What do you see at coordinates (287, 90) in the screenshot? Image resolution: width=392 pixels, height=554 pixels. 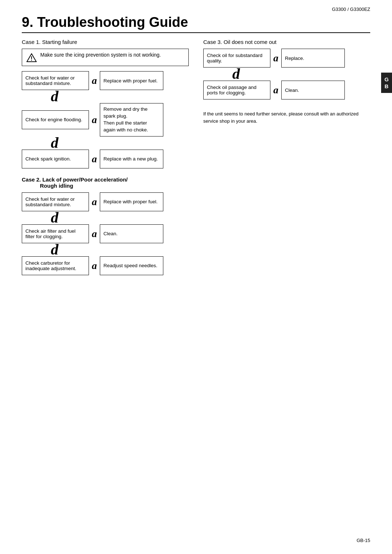 I see `case3-row2: Check oil passage and ports for clogging…` at bounding box center [287, 90].